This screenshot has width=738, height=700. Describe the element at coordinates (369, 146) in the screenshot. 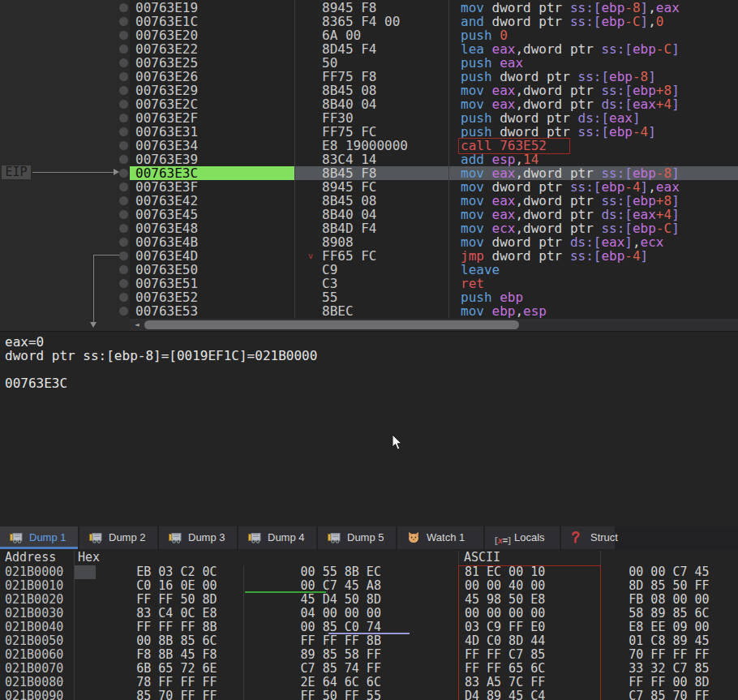

I see `disasm-row: 00763E34E8 19000000call 763E52` at that location.